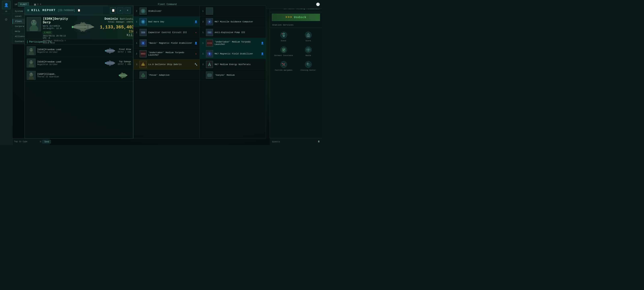  What do you see at coordinates (40, 142) in the screenshot?
I see `chat-send-icon: ≡` at bounding box center [40, 142].